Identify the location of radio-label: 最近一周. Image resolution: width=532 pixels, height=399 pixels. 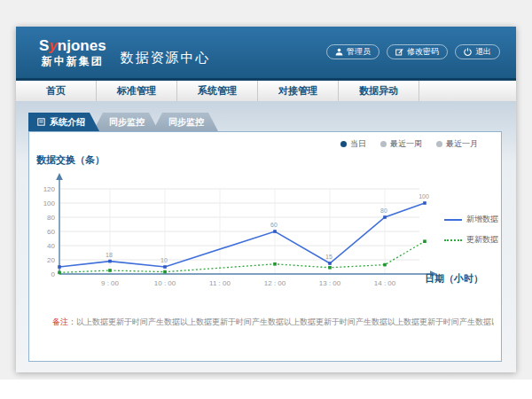
(406, 144).